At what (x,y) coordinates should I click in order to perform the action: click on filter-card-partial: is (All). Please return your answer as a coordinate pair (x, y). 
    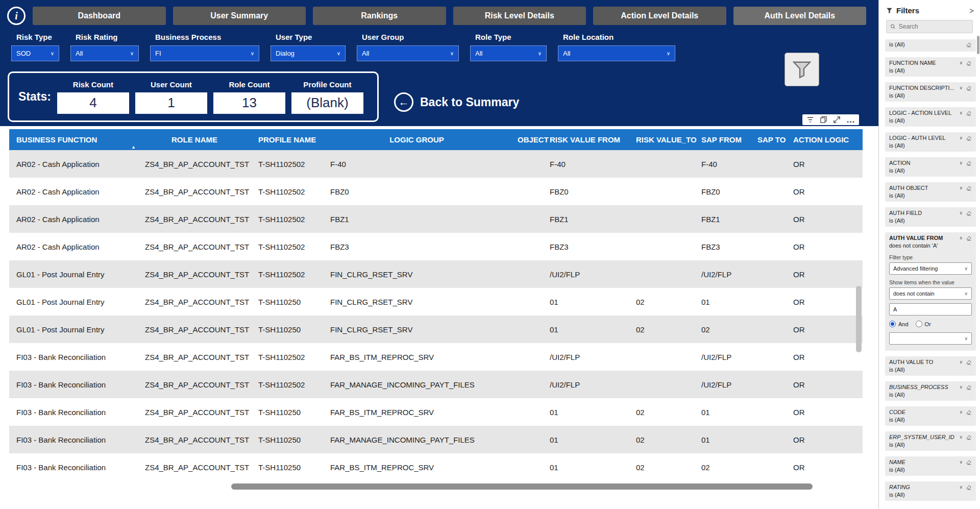
    Looking at the image, I should click on (930, 45).